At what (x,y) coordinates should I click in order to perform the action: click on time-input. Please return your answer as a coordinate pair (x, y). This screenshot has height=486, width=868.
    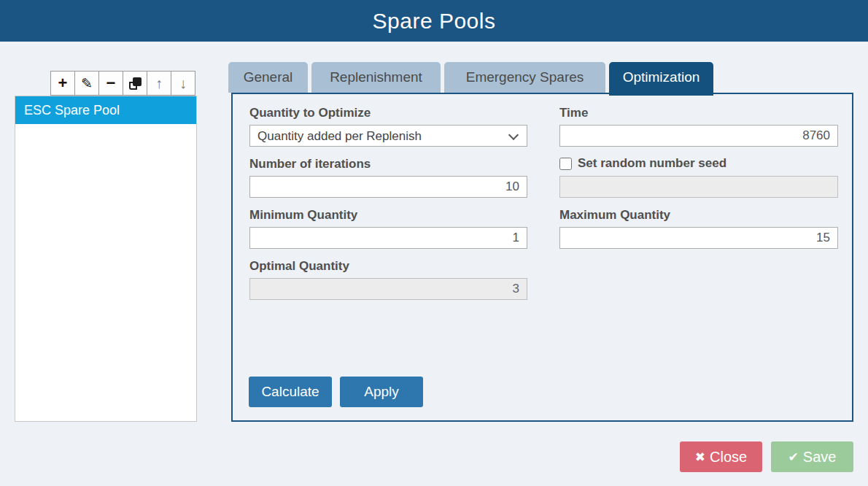
    Looking at the image, I should click on (699, 136).